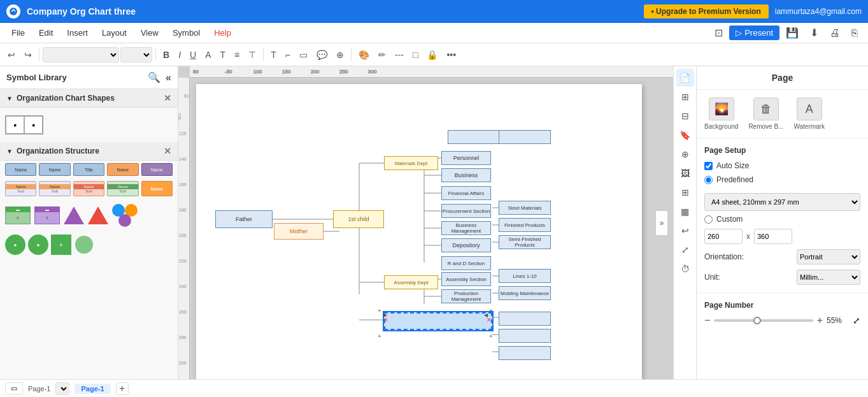 Image resolution: width=868 pixels, height=397 pixels. Describe the element at coordinates (466, 193) in the screenshot. I see `fin-affairs-node: Financial Affairs` at that location.